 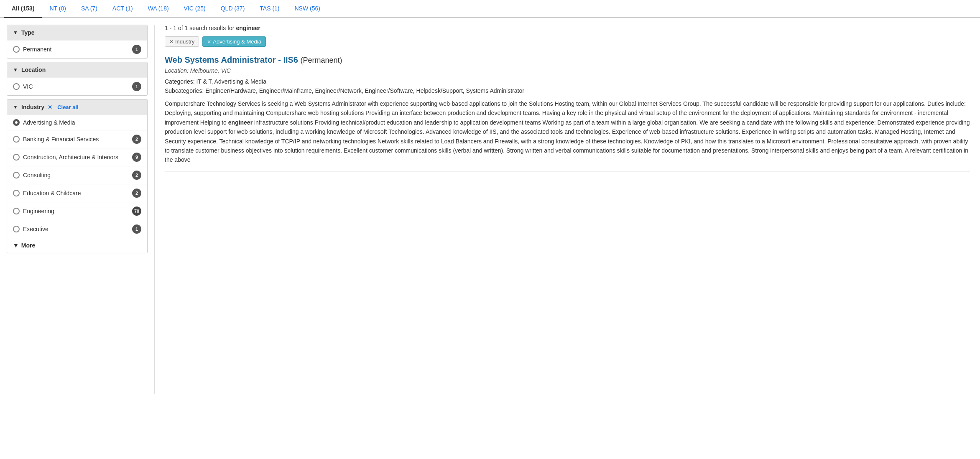 What do you see at coordinates (77, 79) in the screenshot?
I see `location-section: ▼ Location VIC 1` at bounding box center [77, 79].